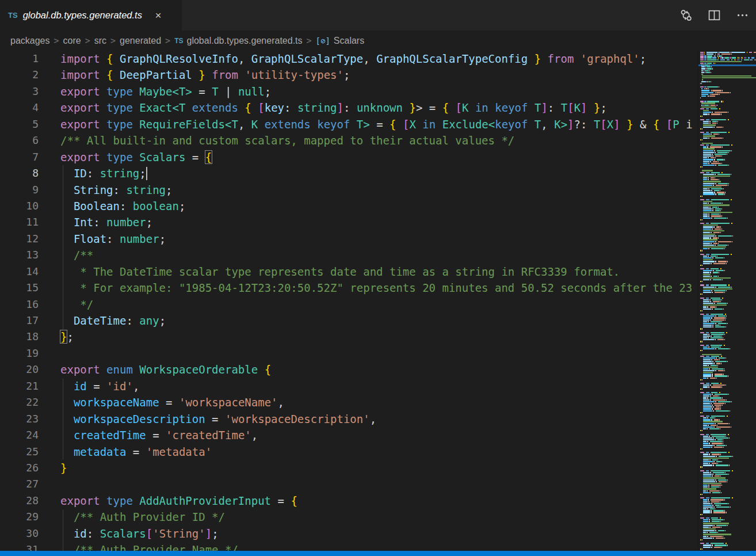 This screenshot has width=756, height=556. What do you see at coordinates (349, 239) in the screenshot?
I see `code-line: 12 Float: number;` at bounding box center [349, 239].